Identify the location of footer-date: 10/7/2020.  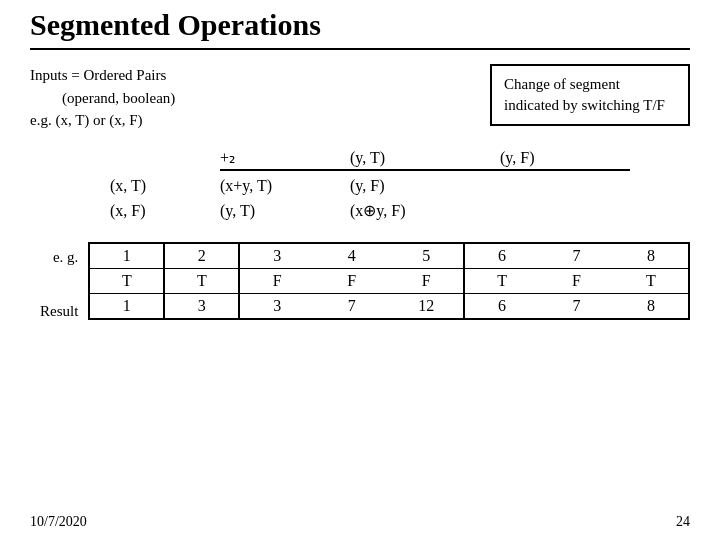
(58, 522).